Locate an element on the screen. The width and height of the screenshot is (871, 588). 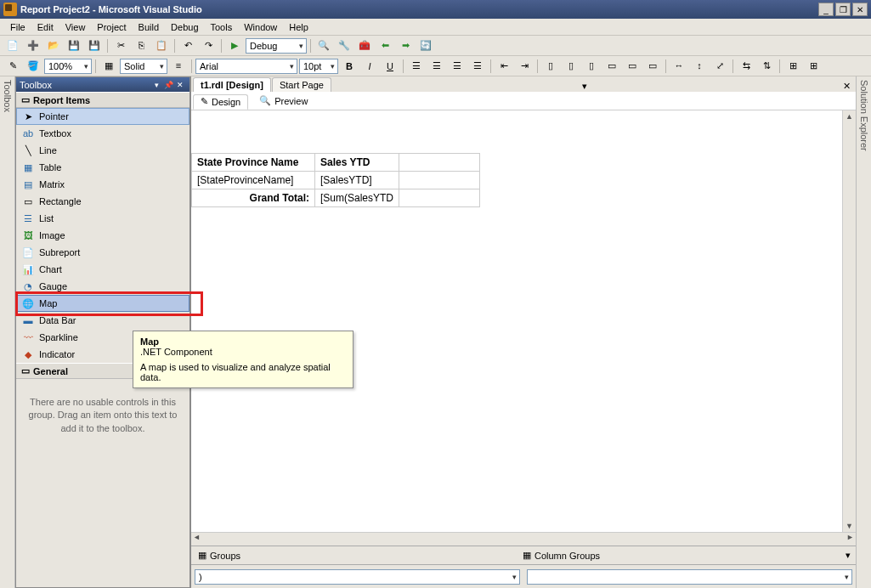
toolbox-item-subreport: 📄 Subreport is located at coordinates (103, 252).